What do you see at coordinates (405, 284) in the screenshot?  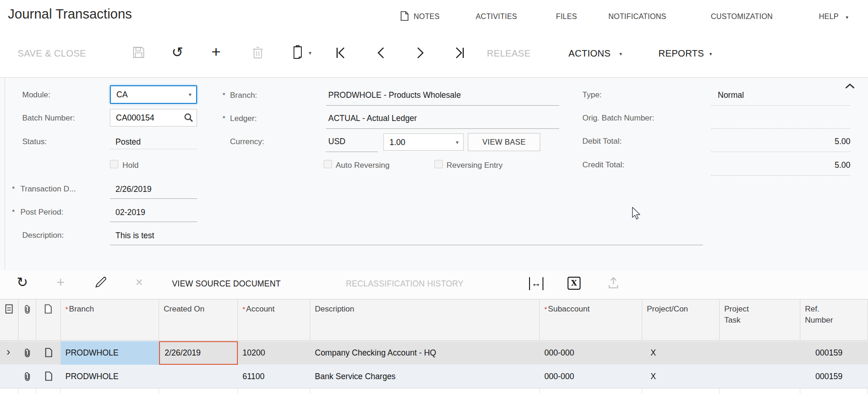 I see `reclassification-history-button: RECLASSIFICATION HISTORY` at bounding box center [405, 284].